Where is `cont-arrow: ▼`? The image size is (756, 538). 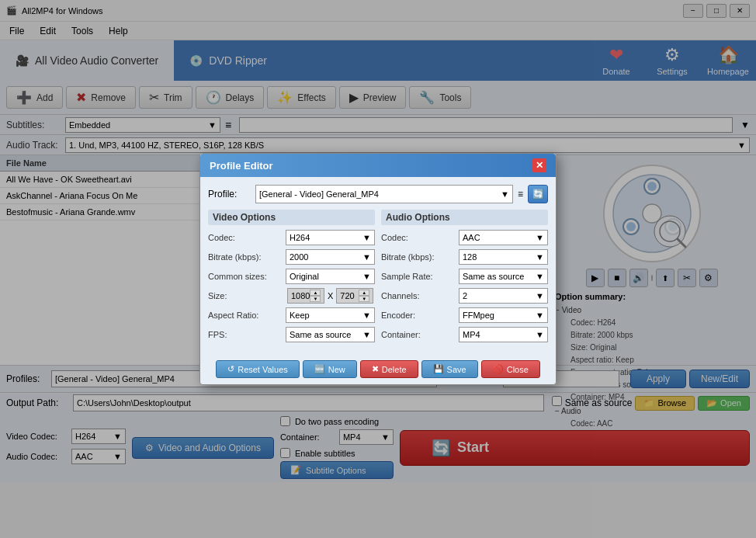 cont-arrow: ▼ is located at coordinates (540, 335).